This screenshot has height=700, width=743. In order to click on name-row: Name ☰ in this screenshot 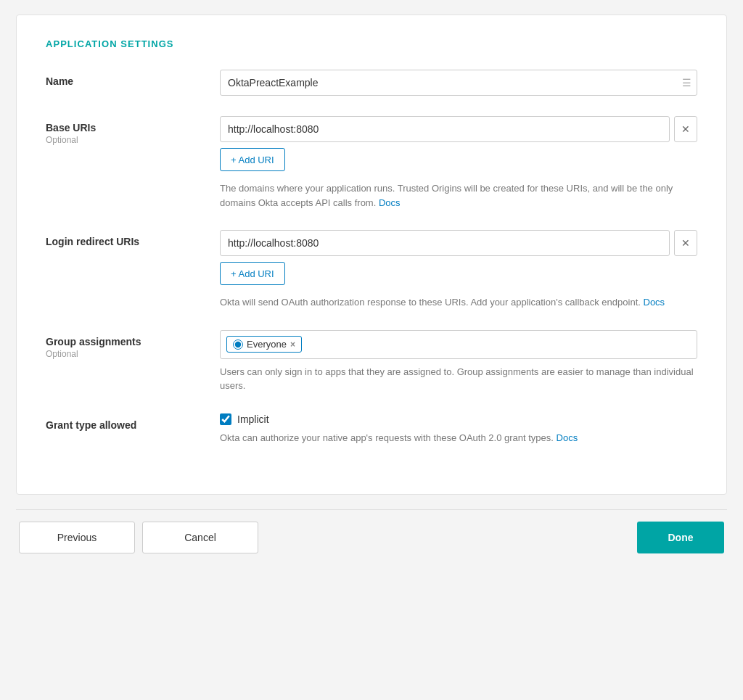, I will do `click(372, 83)`.